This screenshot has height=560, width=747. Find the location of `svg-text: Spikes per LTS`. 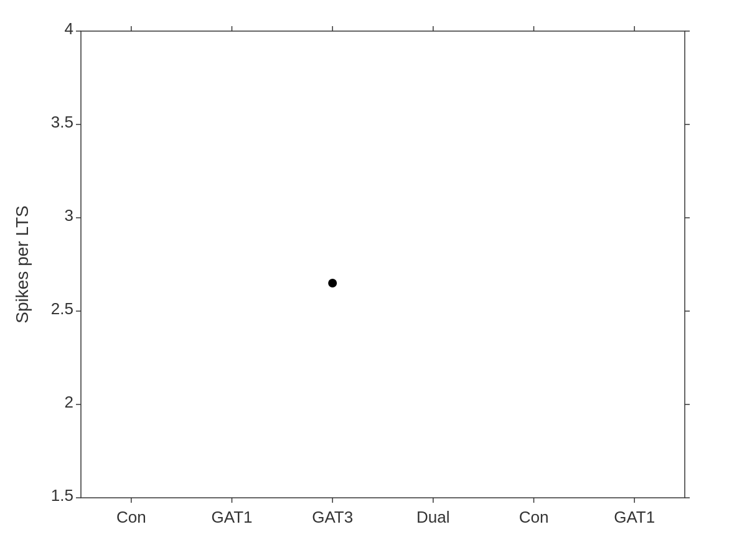

svg-text: Spikes per LTS is located at coordinates (22, 264).